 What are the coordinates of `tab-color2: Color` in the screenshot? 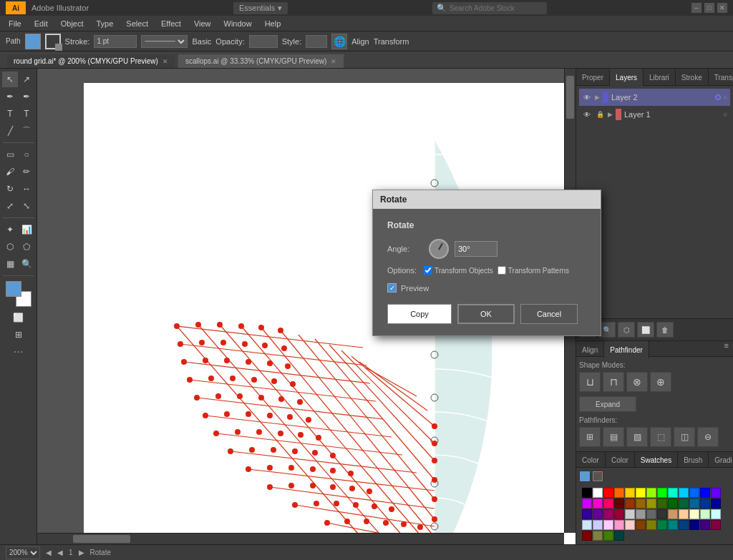 It's located at (620, 460).